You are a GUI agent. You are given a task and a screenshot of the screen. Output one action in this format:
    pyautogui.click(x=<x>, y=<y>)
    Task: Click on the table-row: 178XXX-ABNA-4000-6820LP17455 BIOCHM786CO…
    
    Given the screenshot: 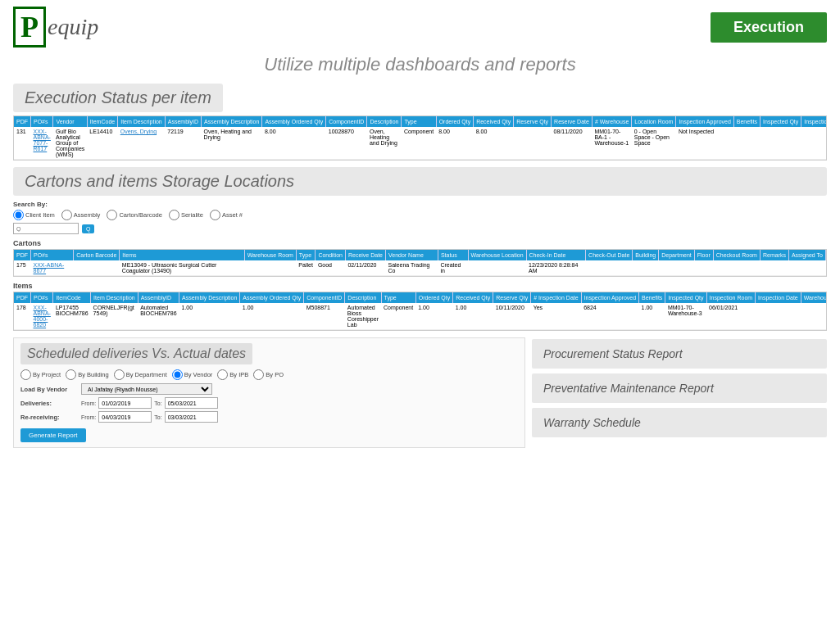 What is the action you would take?
    pyautogui.click(x=420, y=316)
    